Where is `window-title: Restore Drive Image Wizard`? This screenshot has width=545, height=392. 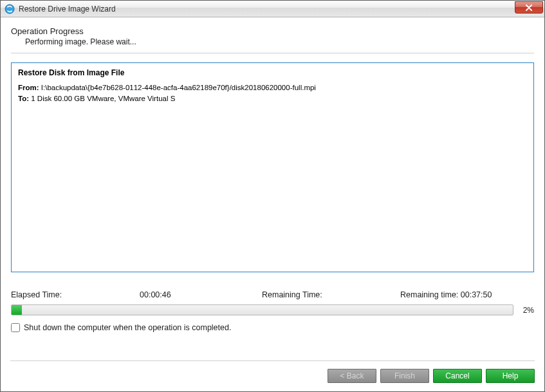 window-title: Restore Drive Image Wizard is located at coordinates (67, 9).